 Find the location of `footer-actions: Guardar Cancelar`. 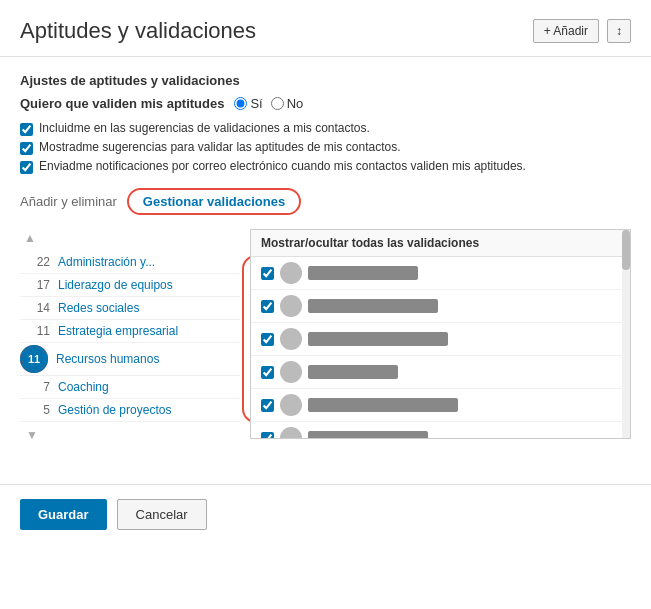

footer-actions: Guardar Cancelar is located at coordinates (326, 514).